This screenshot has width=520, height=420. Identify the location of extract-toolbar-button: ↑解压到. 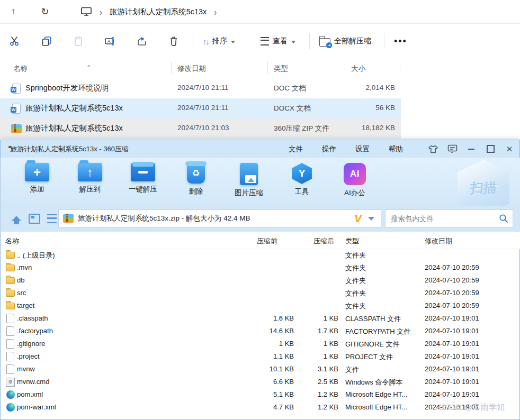
(90, 179).